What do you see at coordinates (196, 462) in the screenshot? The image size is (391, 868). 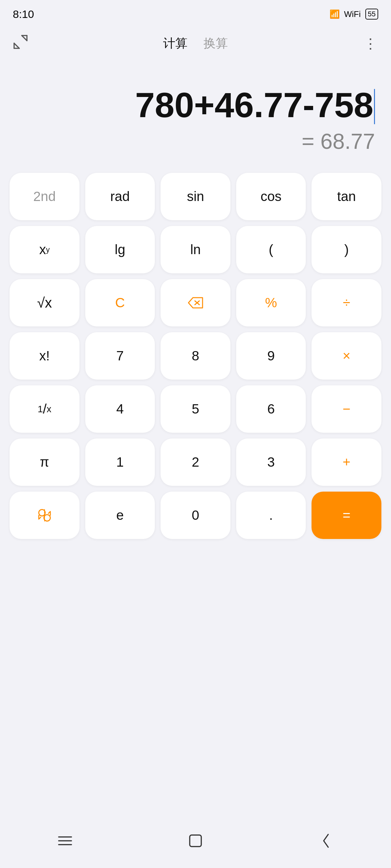 I see `key-2: 2` at bounding box center [196, 462].